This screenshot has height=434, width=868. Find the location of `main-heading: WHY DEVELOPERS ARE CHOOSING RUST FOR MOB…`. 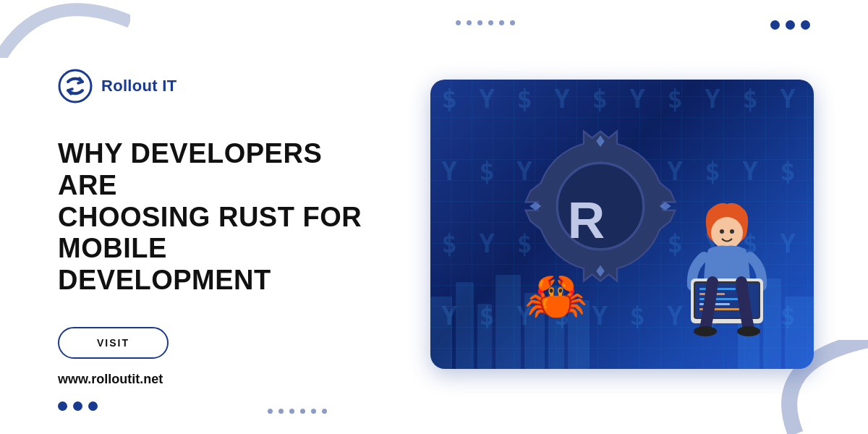

main-heading: WHY DEVELOPERS ARE CHOOSING RUST FOR MOB… is located at coordinates (217, 217).